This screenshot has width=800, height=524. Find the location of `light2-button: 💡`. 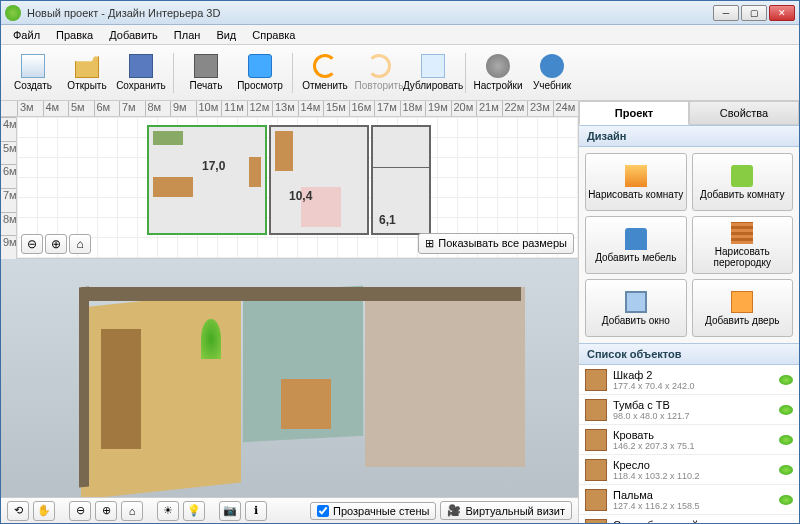

light2-button: 💡 is located at coordinates (194, 511).